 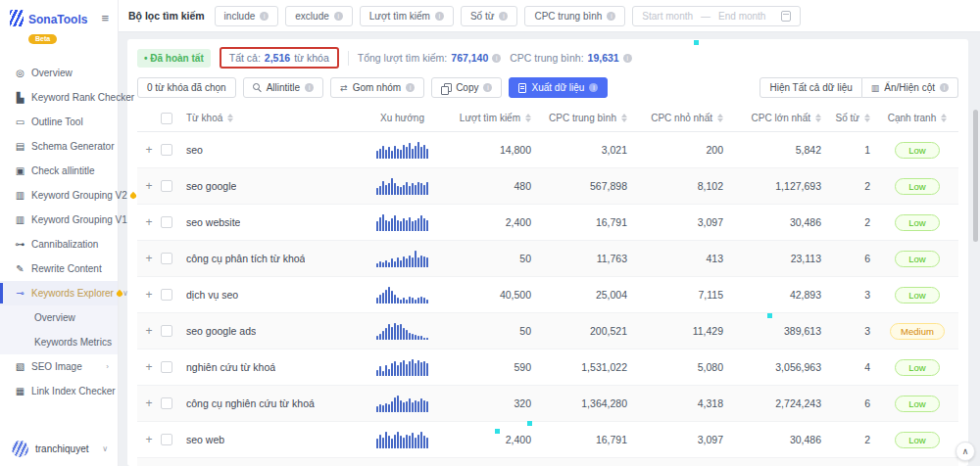 I want to click on table-row: +dịch vụ seo40,50025,0047,11542,8933Low, so click(x=548, y=296).